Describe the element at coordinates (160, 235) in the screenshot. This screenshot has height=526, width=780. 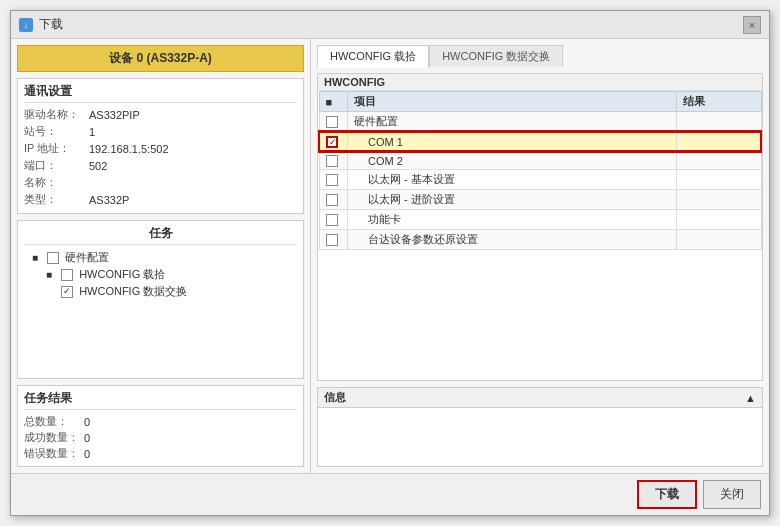
I see `task-section-title: 任务` at that location.